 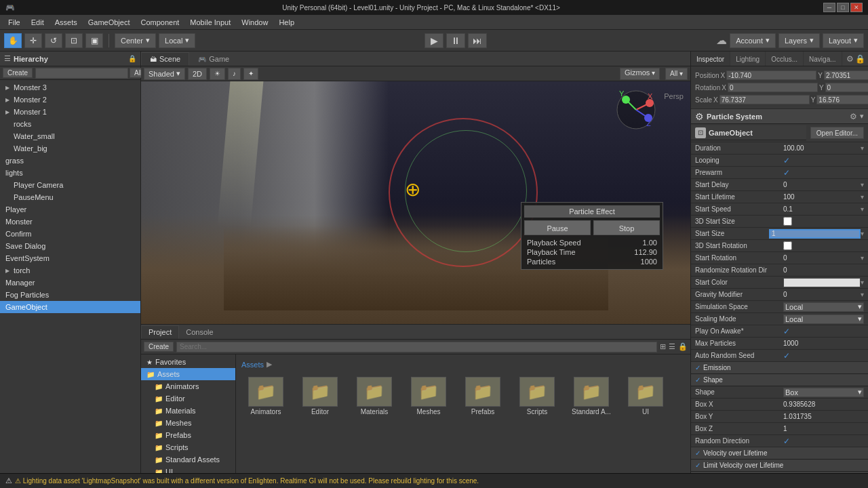 I want to click on 2d-button: 2D, so click(x=197, y=74).